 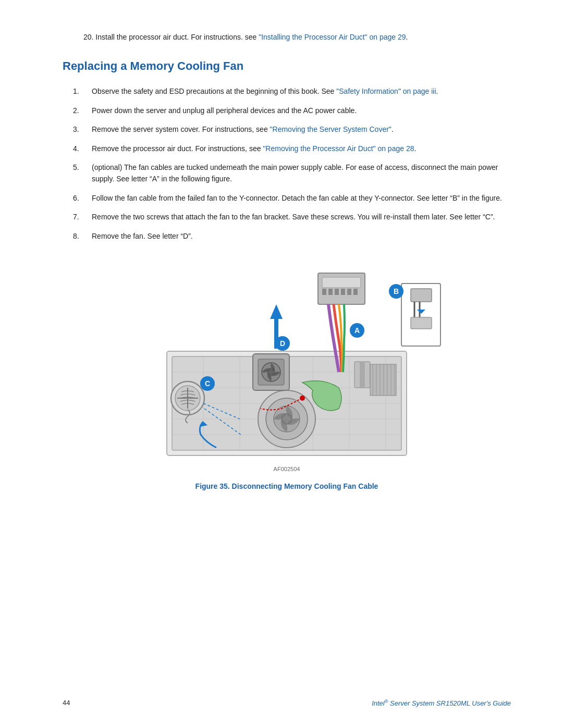 I want to click on section-heading: Replacing a Memory Cooling Fan, so click(x=287, y=66).